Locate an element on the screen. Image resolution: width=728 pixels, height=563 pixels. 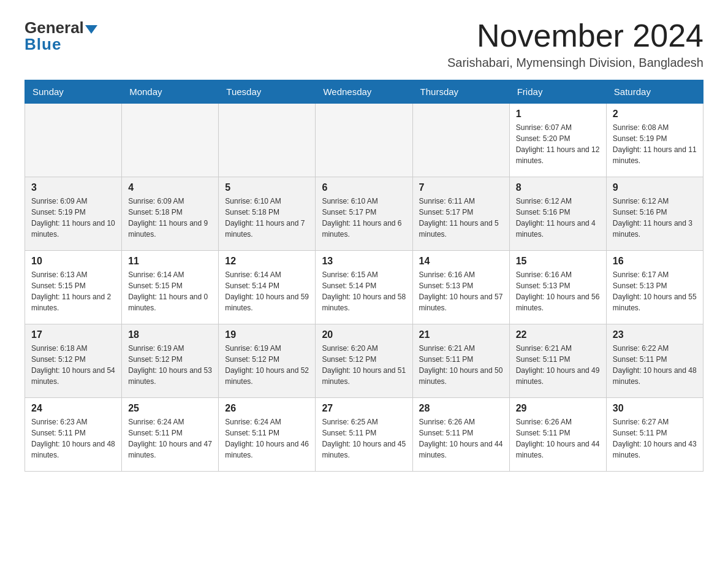
day-info: Sunrise: 6:09 AM Sunset: 5:19 PM Dayligh… is located at coordinates (74, 218).